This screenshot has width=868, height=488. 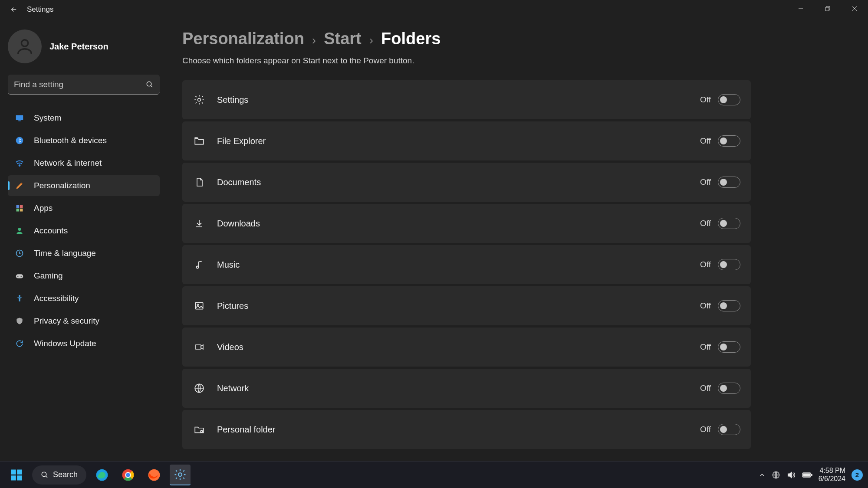 What do you see at coordinates (49, 276) in the screenshot?
I see `sidebar-item-label: Gaming` at bounding box center [49, 276].